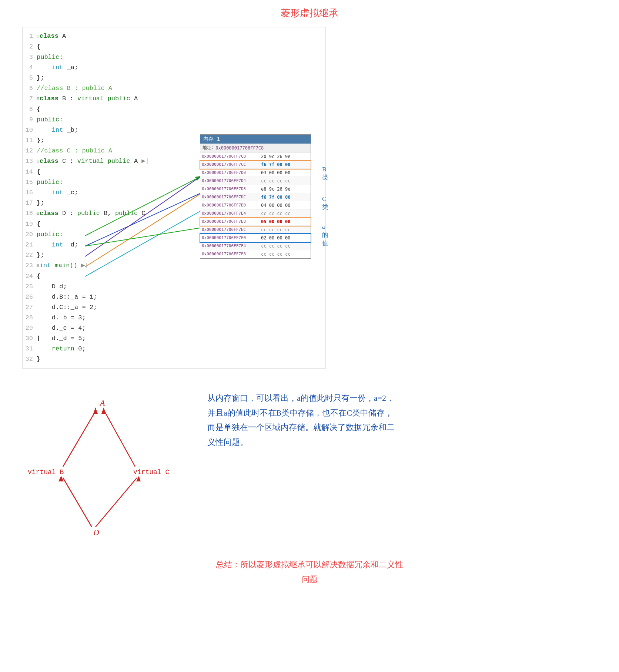 This screenshot has height=672, width=619. I want to click on page-title: 菱形虚拟继承, so click(310, 12).